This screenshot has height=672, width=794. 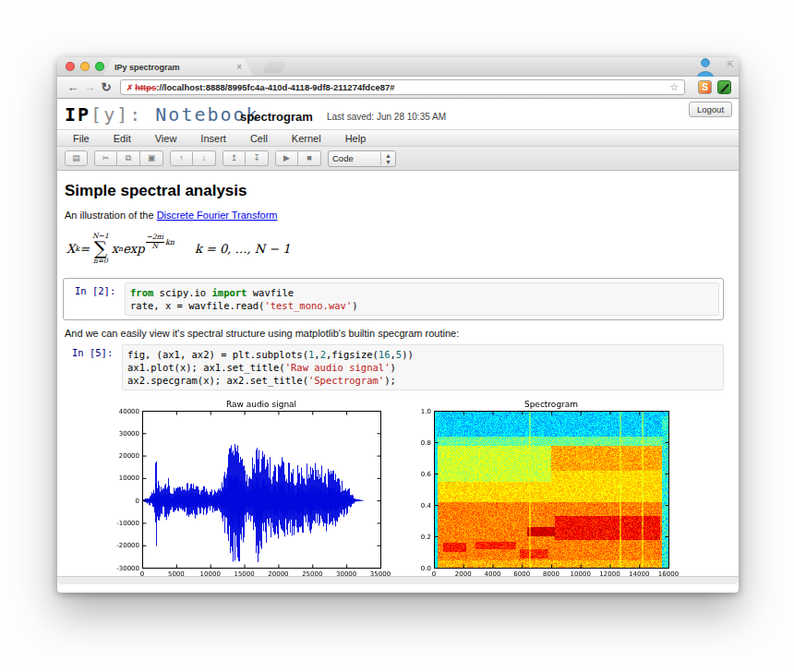 What do you see at coordinates (423, 367) in the screenshot?
I see `code-line: ax1.plot(x); ax1.set_title('Raw audio si…` at bounding box center [423, 367].